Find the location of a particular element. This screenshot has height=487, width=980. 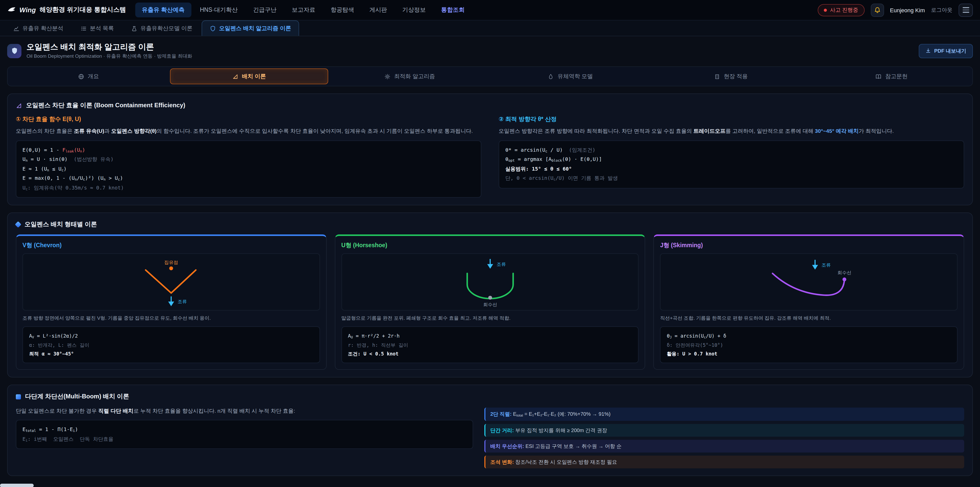

section-tab-optimization-algorithm: 최적화 알고리즘 is located at coordinates (410, 77).